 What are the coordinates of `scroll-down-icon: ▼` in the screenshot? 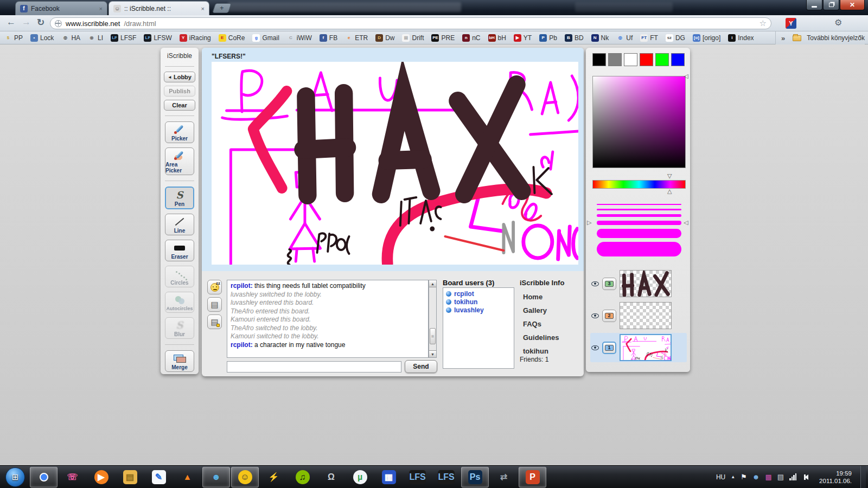 It's located at (433, 354).